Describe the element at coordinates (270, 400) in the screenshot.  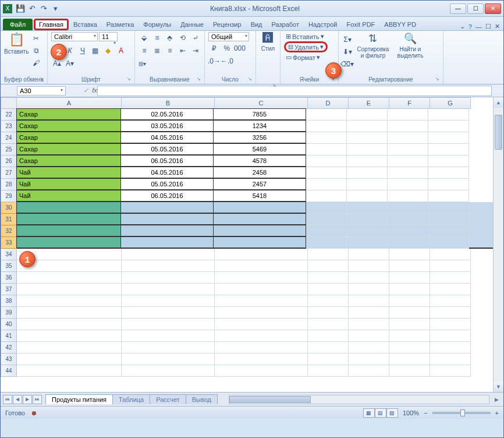
I see `hscroll-thumb` at that location.